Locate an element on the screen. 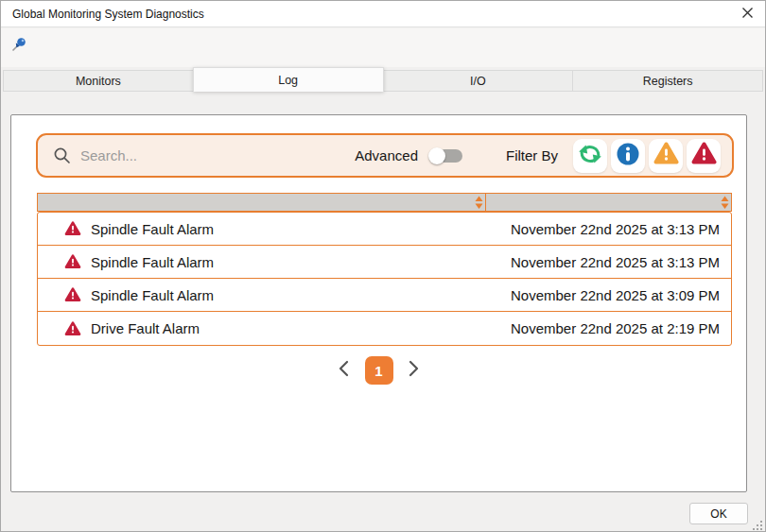 This screenshot has height=532, width=766. tab-monitors: Monitors is located at coordinates (98, 81).